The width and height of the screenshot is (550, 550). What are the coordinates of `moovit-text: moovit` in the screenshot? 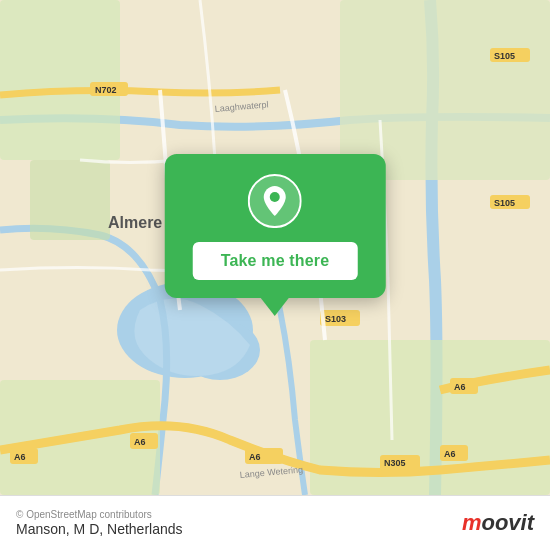 It's located at (498, 523).